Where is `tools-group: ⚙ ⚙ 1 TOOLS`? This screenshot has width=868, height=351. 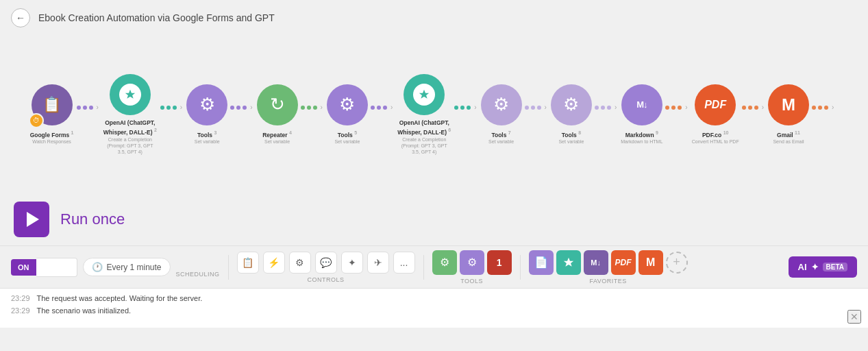
tools-group: ⚙ ⚙ 1 TOOLS is located at coordinates (472, 267).